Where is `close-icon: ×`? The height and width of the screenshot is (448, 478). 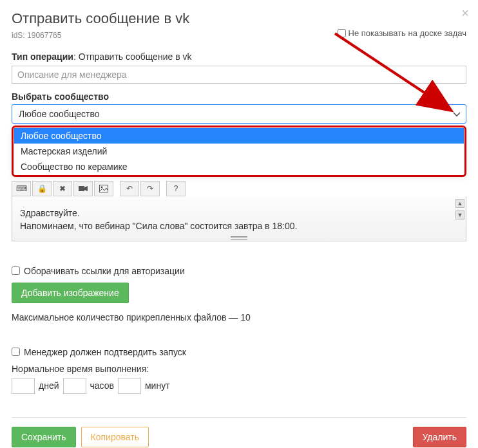 close-icon: × is located at coordinates (465, 13).